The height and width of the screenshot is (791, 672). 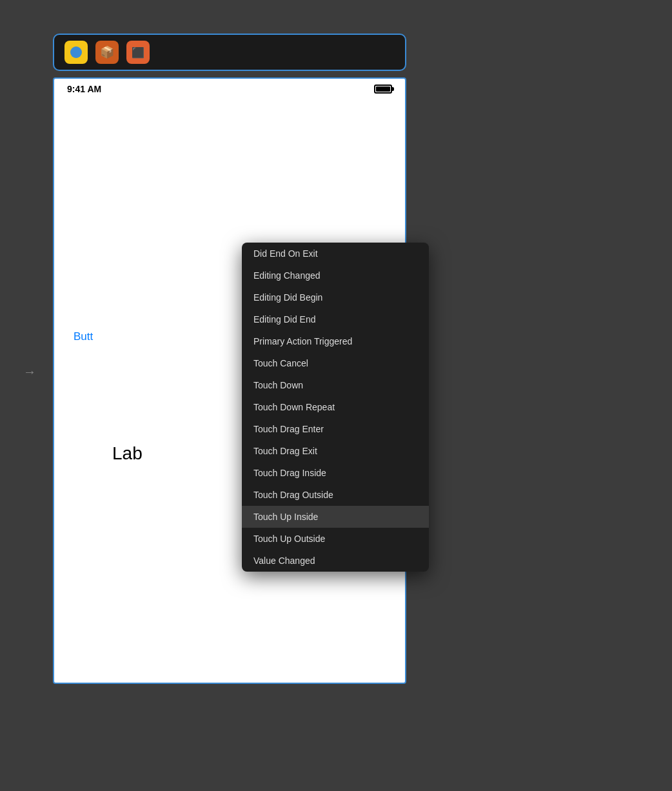 I want to click on storyboard-icon: ⬛, so click(x=138, y=52).